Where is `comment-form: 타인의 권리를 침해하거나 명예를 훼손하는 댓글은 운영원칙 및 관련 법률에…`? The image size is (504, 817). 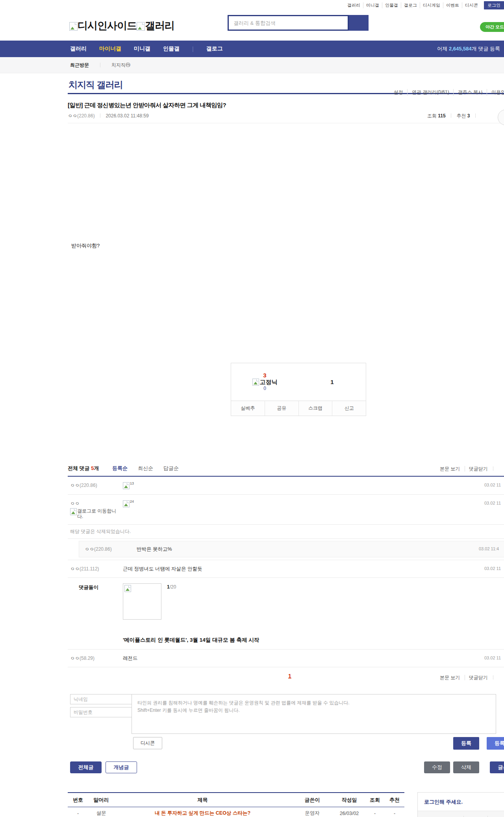
comment-form: 타인의 권리를 침해하거나 명예를 훼손하는 댓글은 운영원칙 및 관련 법률에… is located at coordinates (286, 722).